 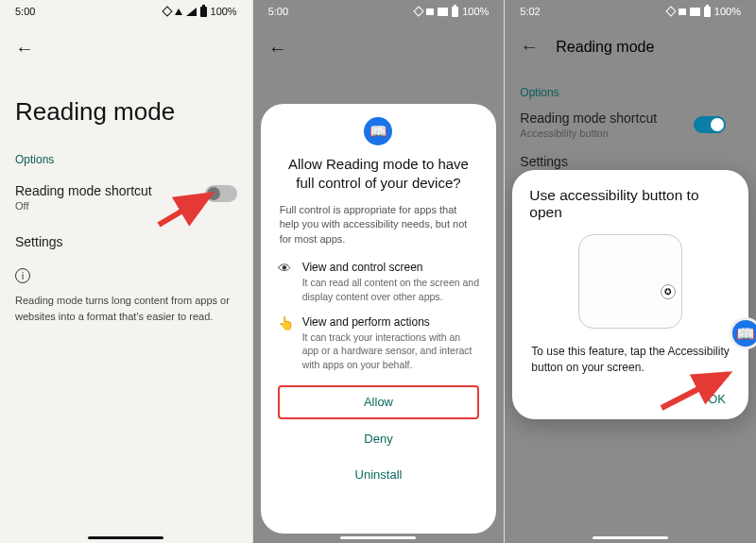 What do you see at coordinates (630, 128) in the screenshot?
I see `row-reading-mode-shortcut: Reading mode shortcut Accessibility butt…` at bounding box center [630, 128].